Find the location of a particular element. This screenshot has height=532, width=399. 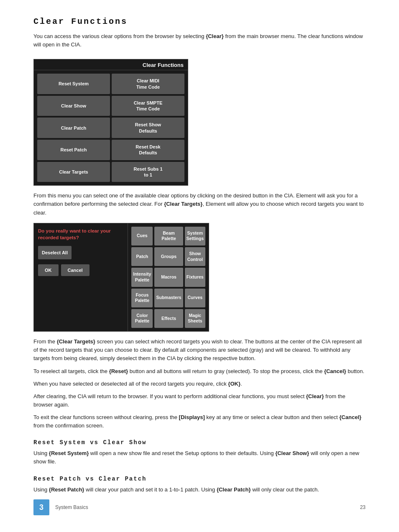

reset-system-btn: Reset System is located at coordinates (74, 84).